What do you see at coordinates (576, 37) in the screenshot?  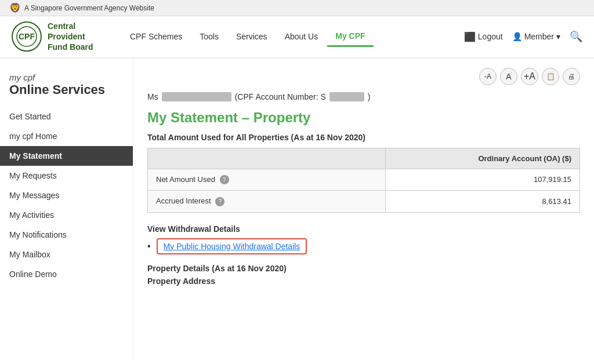 I see `search-button: 🔍` at bounding box center [576, 37].